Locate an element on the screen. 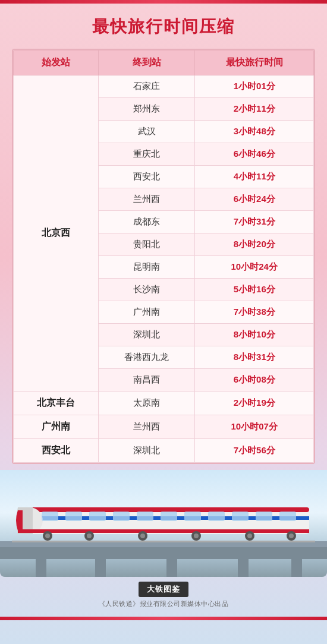 The width and height of the screenshot is (327, 644). time-cell: 6小时46分 is located at coordinates (254, 154).